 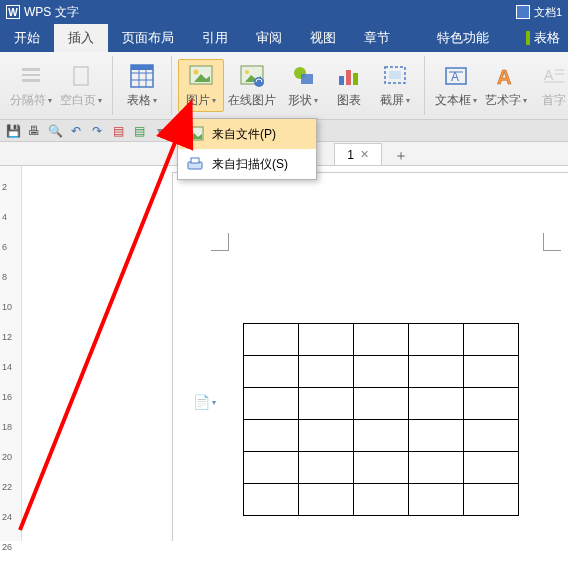 What do you see at coordinates (139, 131) in the screenshot?
I see `qat-export-icon: ▤` at bounding box center [139, 131].